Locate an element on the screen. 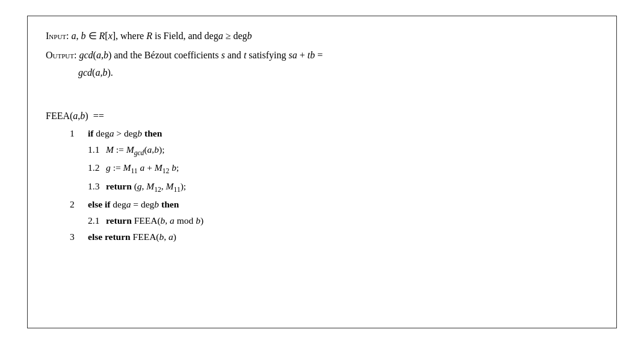 This screenshot has height=344, width=644. output-text-line1: gcd(a,b) and the Bézout coefficients s a… is located at coordinates (201, 55).